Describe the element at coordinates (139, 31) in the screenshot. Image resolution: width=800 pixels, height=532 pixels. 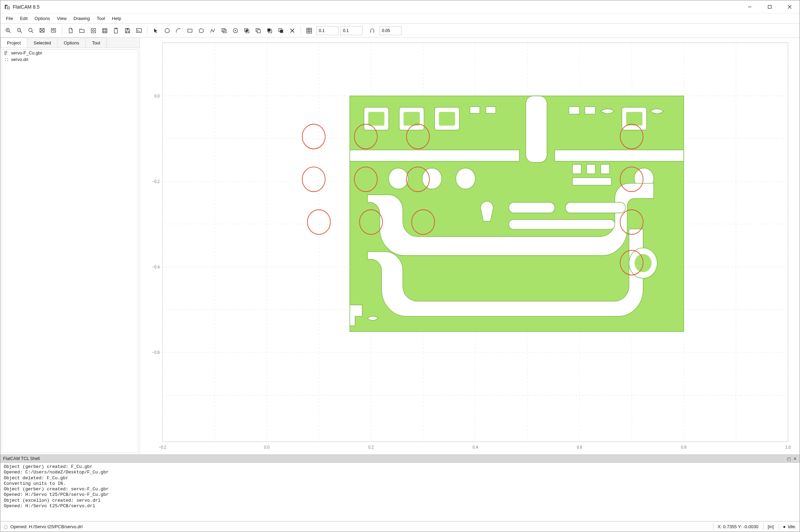
I see `shell-icon` at that location.